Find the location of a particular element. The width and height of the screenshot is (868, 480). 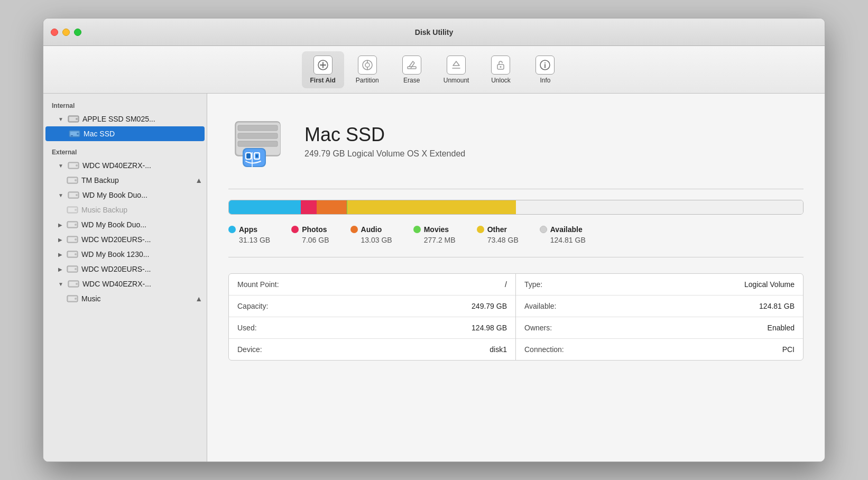

photos-segment is located at coordinates (309, 207).